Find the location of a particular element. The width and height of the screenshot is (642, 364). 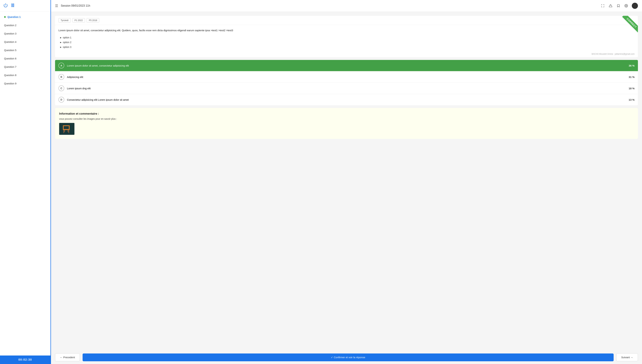

answer-row-c: C Lorem ipsum dng elit 18 % is located at coordinates (347, 88).